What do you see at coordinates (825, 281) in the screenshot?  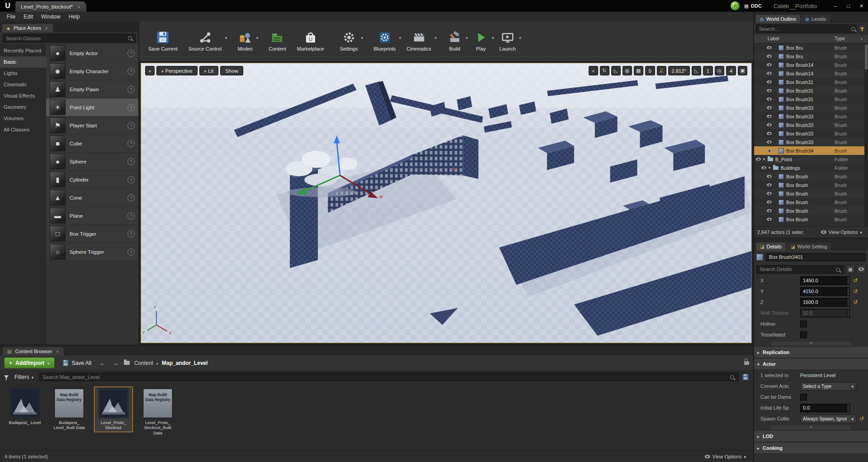 I see `property-value-field: 1450.0` at bounding box center [825, 281].